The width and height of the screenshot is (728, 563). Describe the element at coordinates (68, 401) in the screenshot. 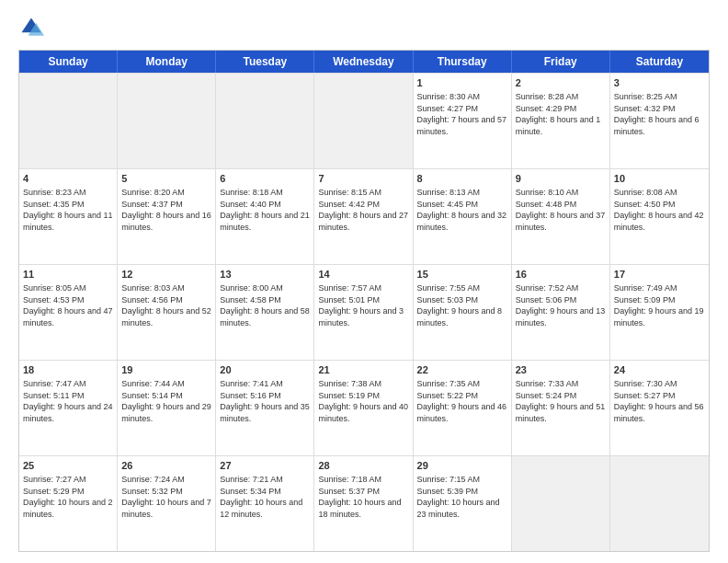

I see `cell-info: Sunrise: 7:47 AM Sunset: 5:11 PM Dayligh…` at that location.